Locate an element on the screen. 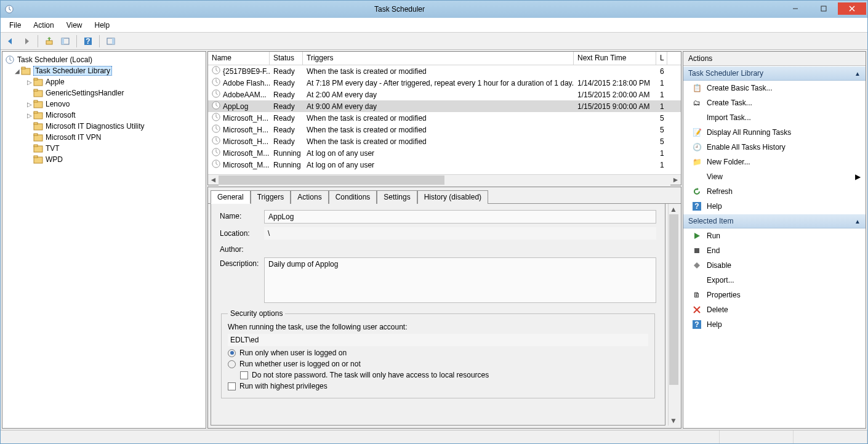  tree-root: Task Scheduler (Local) is located at coordinates (104, 60).